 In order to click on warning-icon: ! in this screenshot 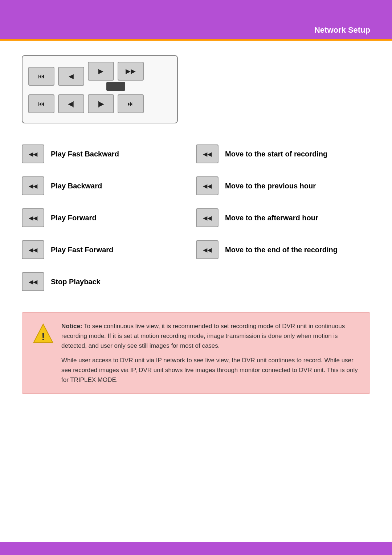, I will do `click(43, 334)`.